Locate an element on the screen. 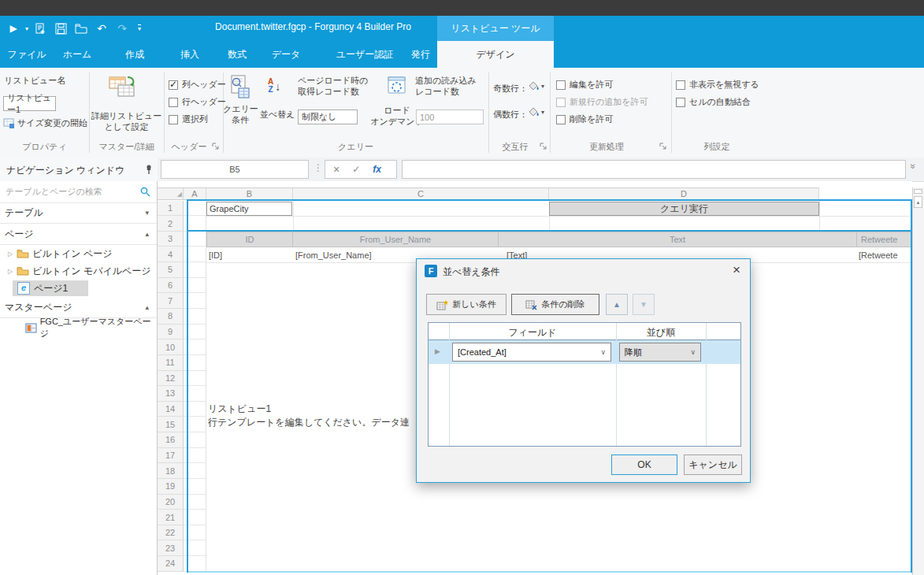 The width and height of the screenshot is (924, 575). sort-button: AZ ↓ is located at coordinates (274, 87).